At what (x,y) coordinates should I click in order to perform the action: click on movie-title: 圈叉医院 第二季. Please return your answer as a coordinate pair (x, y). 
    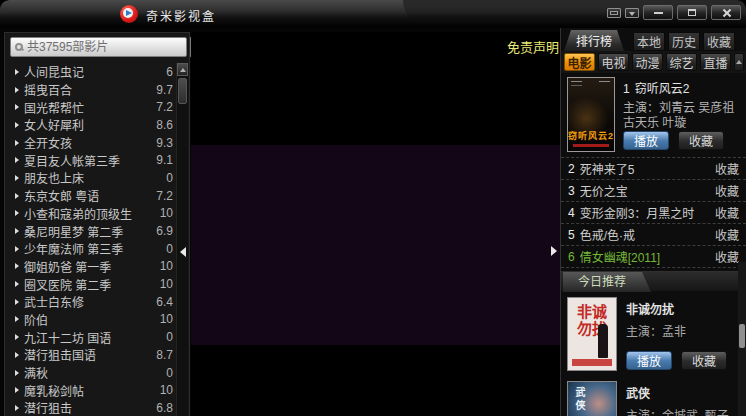
    Looking at the image, I should click on (90, 284).